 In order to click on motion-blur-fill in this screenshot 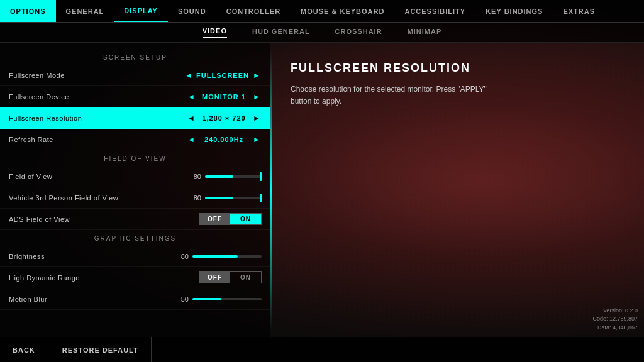, I will do `click(207, 299)`.